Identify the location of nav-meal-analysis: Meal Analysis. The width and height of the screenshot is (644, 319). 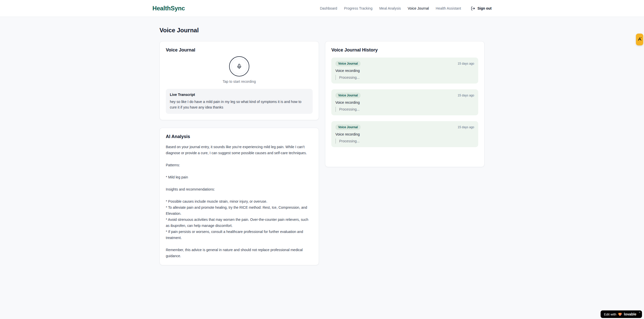
(390, 8).